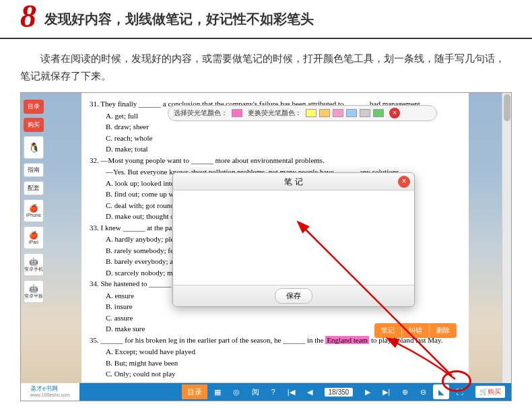 The width and height of the screenshot is (532, 408). What do you see at coordinates (275, 318) in the screenshot?
I see `q34-c: C. assure` at bounding box center [275, 318].